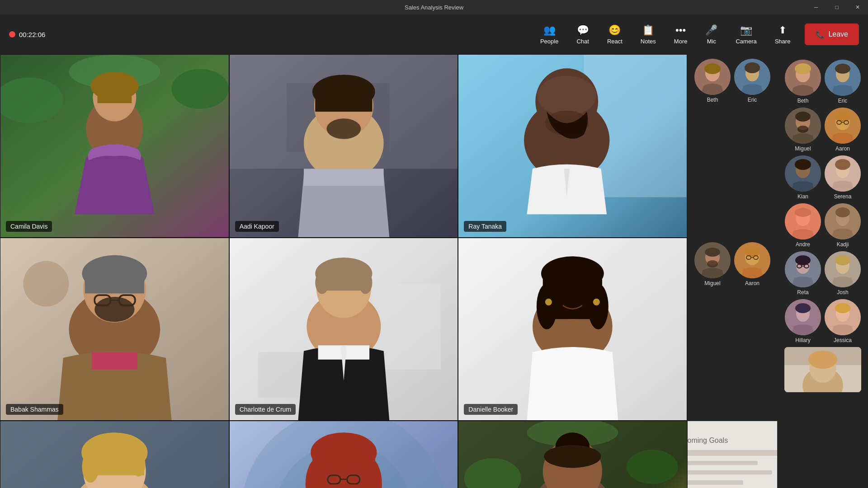 The image size is (868, 488). What do you see at coordinates (803, 292) in the screenshot?
I see `reta-side-name: Reta` at bounding box center [803, 292].